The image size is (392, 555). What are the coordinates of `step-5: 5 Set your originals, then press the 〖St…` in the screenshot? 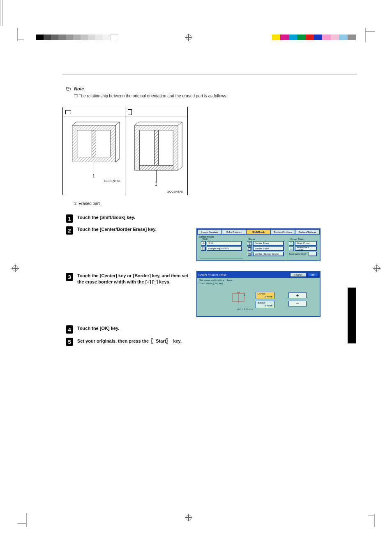 It's located at (131, 342).